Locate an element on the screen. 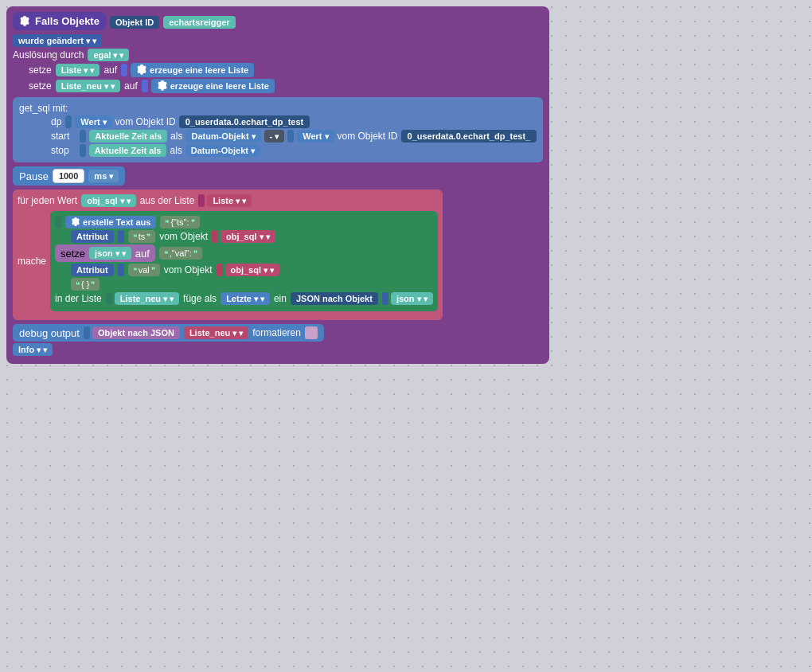 This screenshot has width=812, height=672. auslosung-row: Auslösung durch egal ▾ is located at coordinates (278, 55).